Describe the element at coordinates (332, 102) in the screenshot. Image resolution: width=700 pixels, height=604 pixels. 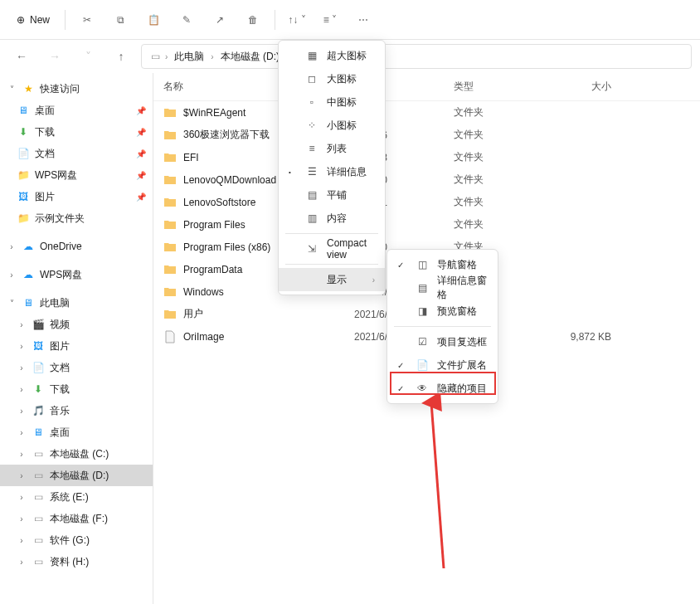
I see `menu-view-grid-m: ▫中图标` at that location.